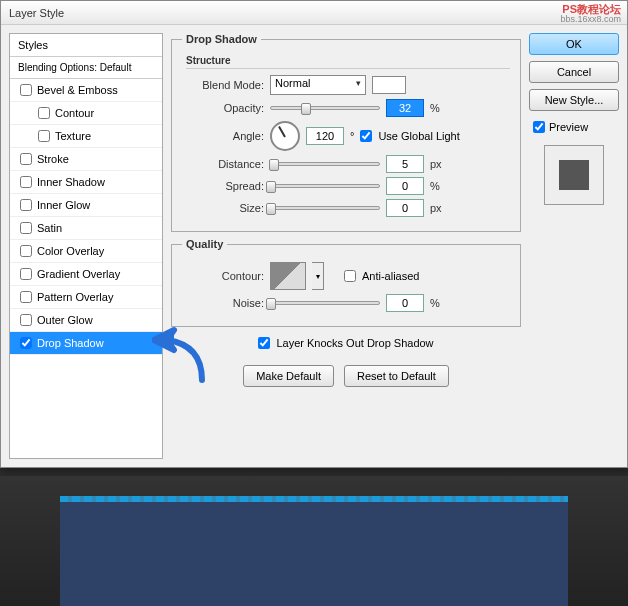 This screenshot has height=606, width=628. Describe the element at coordinates (86, 344) in the screenshot. I see `style-drop-shadow: Drop Shadow` at that location.